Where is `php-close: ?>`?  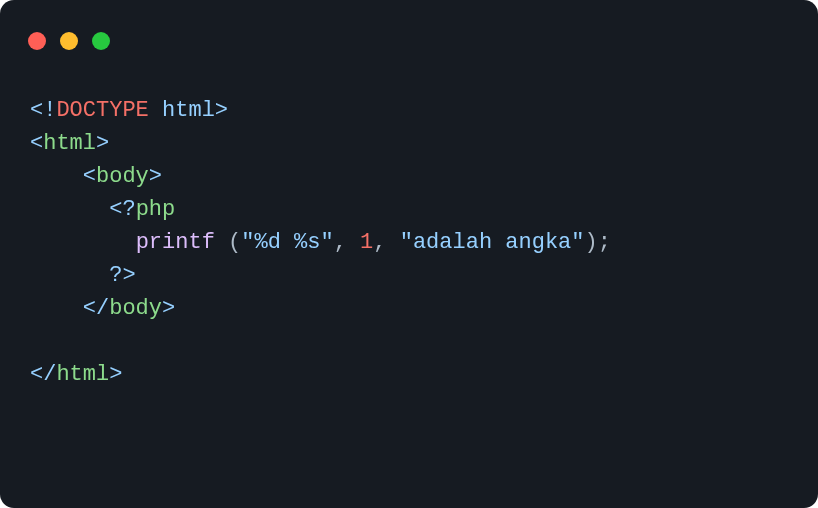 php-close: ?> is located at coordinates (122, 276).